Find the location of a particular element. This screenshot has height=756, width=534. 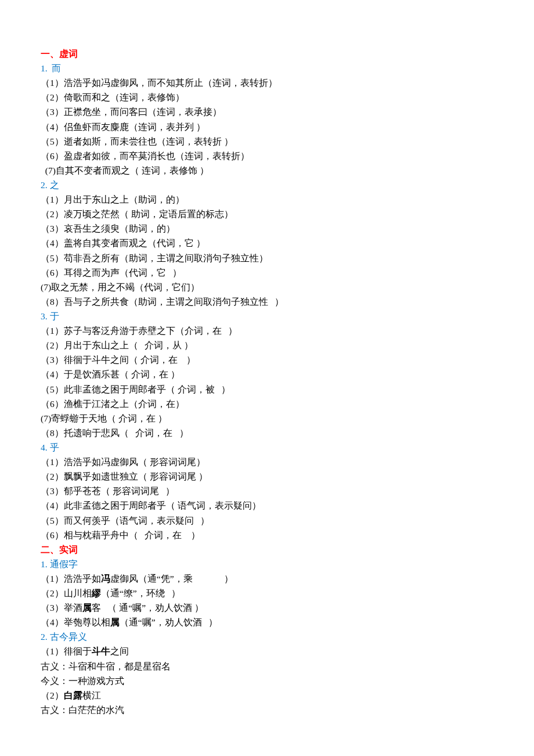

item: （2）山川相繆（通“缭”，环绕 ） is located at coordinates (267, 593).